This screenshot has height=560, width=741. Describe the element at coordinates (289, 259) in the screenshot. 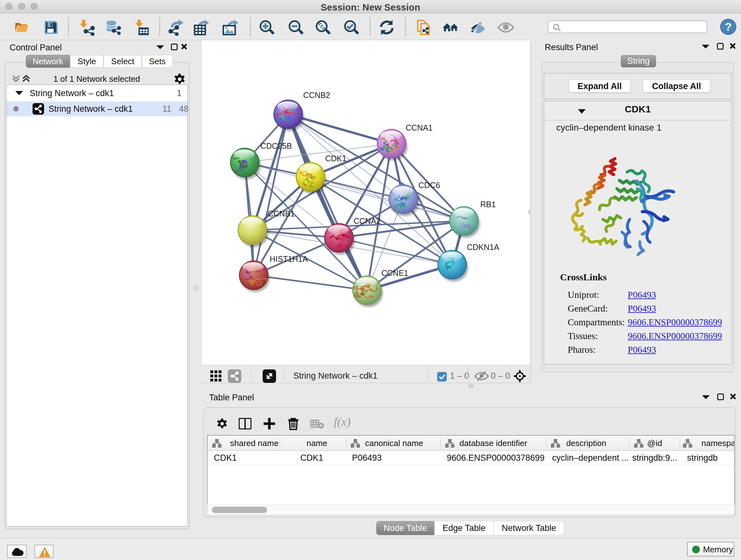

I see `svg-text: HIST1H1A` at that location.